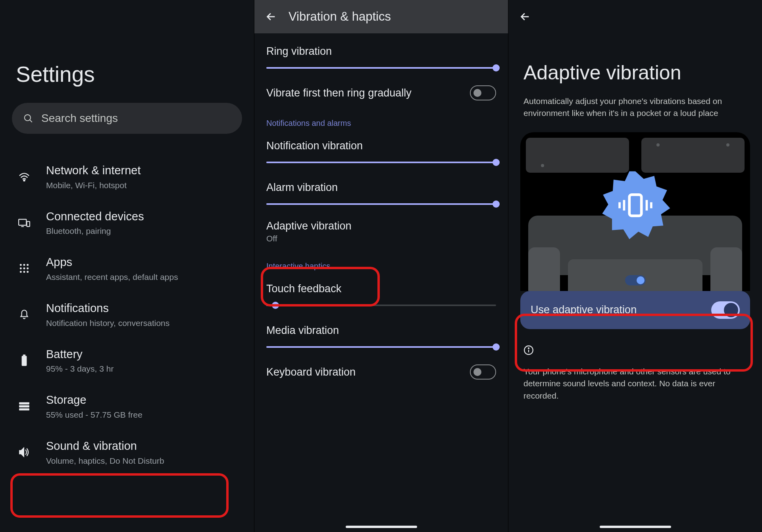 This screenshot has width=762, height=532. Describe the element at coordinates (381, 226) in the screenshot. I see `item-title: Adaptive vibration` at that location.